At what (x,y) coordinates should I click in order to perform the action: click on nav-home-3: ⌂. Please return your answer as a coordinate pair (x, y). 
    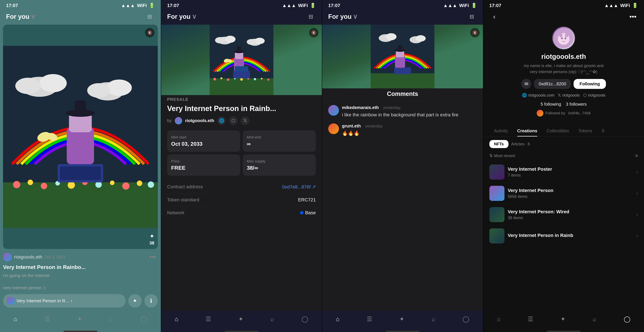
    Looking at the image, I should click on (338, 319).